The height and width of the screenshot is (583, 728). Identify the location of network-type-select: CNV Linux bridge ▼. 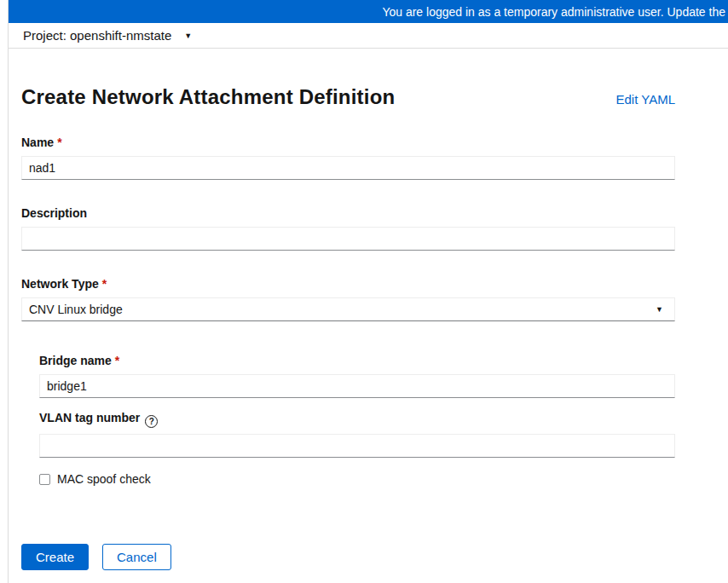
(348, 309).